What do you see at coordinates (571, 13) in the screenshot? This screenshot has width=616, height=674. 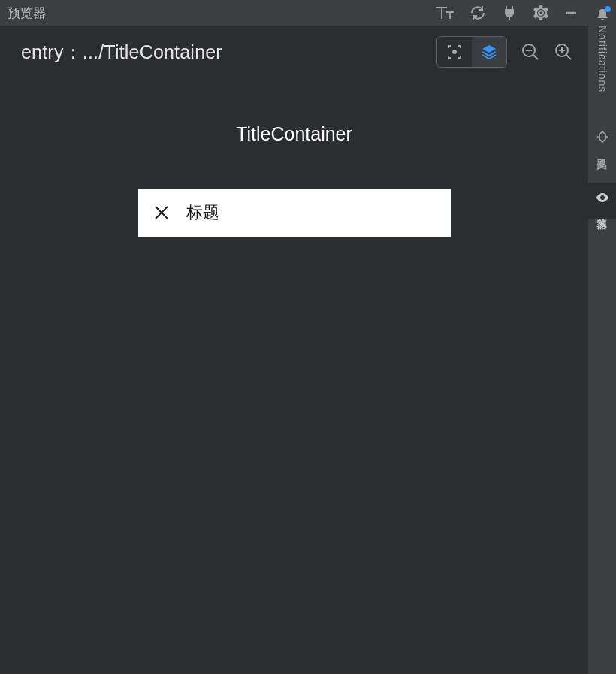 I see `minimize-icon` at bounding box center [571, 13].